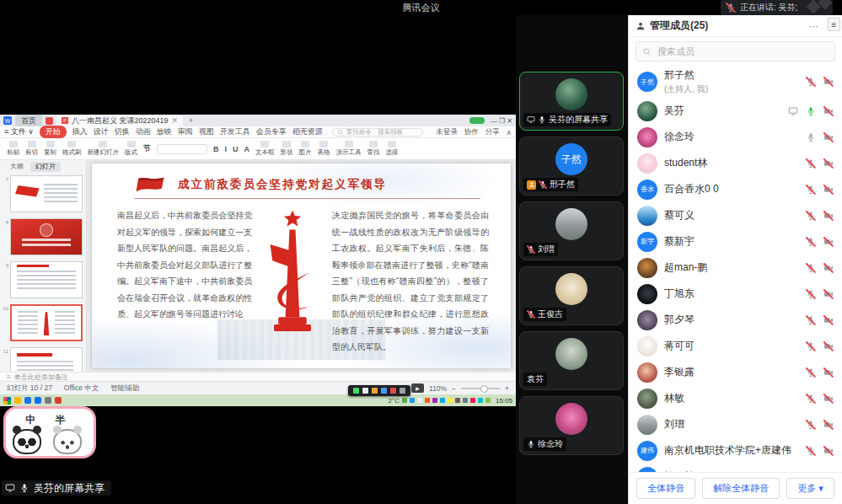  What do you see at coordinates (813, 26) in the screenshot?
I see `panel-more-button: ···` at bounding box center [813, 26].